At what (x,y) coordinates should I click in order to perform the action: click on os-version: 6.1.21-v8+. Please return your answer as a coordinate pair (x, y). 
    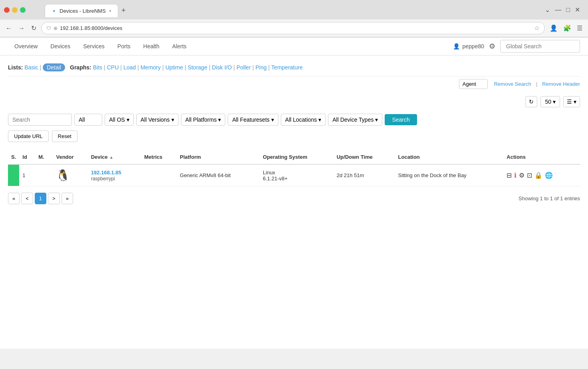
    Looking at the image, I should click on (296, 179).